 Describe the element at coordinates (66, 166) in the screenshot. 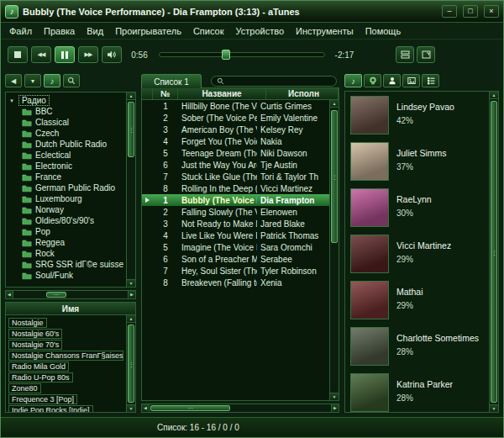

I see `tree-item-station: Electronic` at that location.